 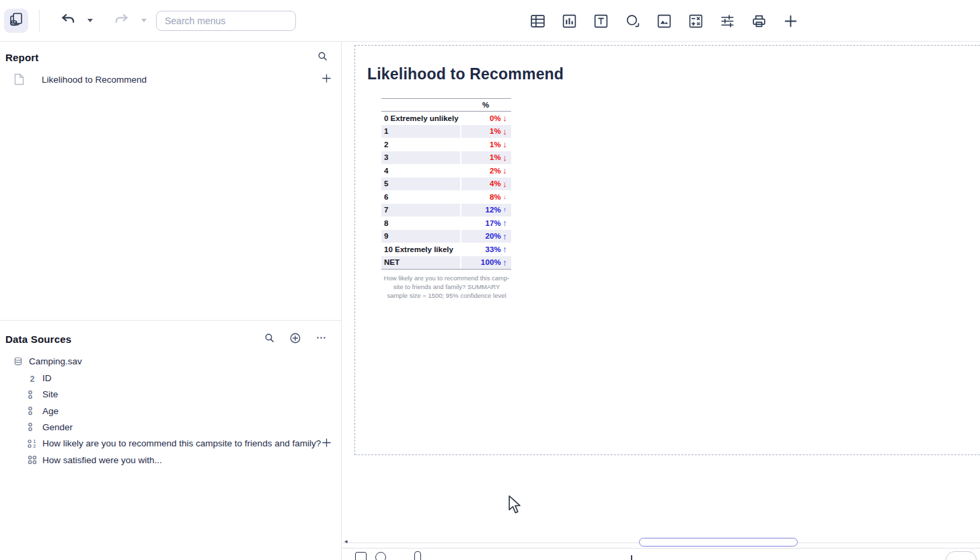 What do you see at coordinates (665, 21) in the screenshot?
I see `toolbar-insert-icons` at bounding box center [665, 21].